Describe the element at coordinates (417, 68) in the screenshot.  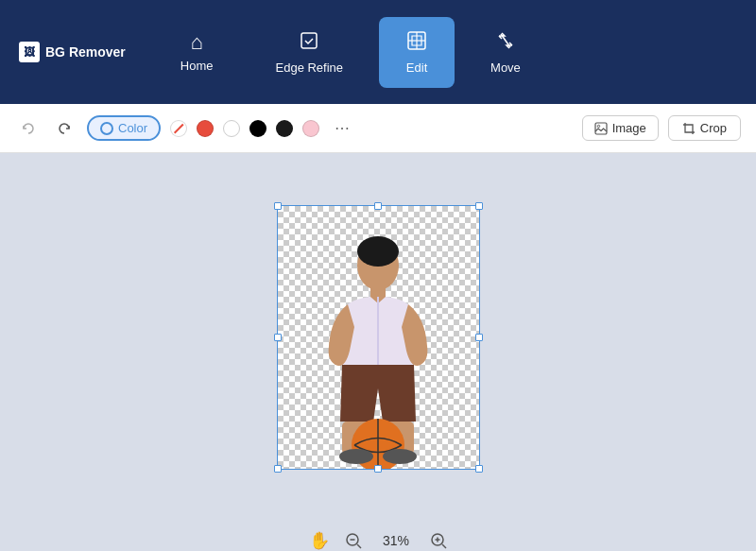
I see `nav-edit-label: Edit` at that location.